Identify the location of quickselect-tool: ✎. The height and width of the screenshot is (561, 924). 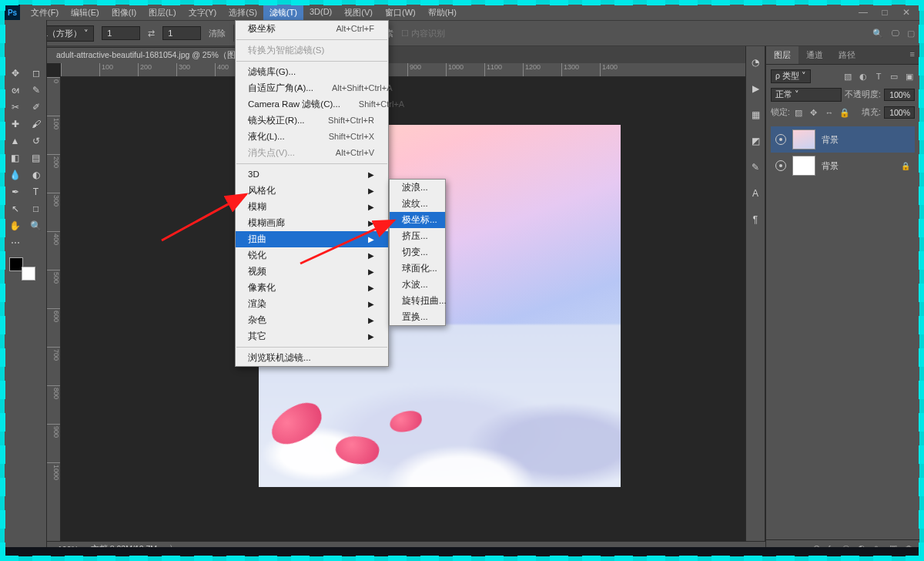
(35, 90).